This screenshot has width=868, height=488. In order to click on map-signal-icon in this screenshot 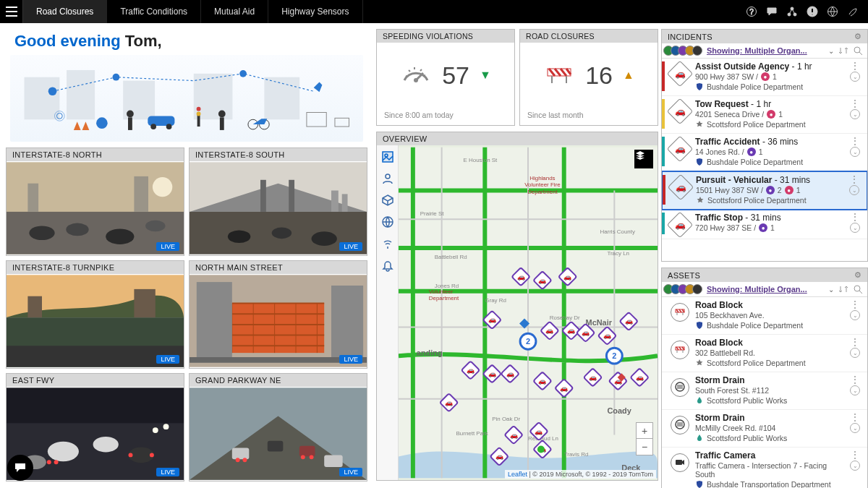, I will do `click(388, 244)`.